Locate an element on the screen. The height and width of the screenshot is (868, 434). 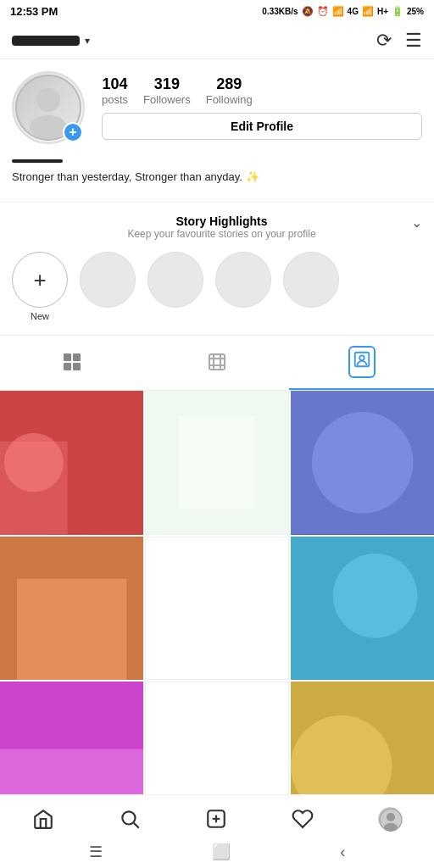
following-label: Following is located at coordinates (229, 100).